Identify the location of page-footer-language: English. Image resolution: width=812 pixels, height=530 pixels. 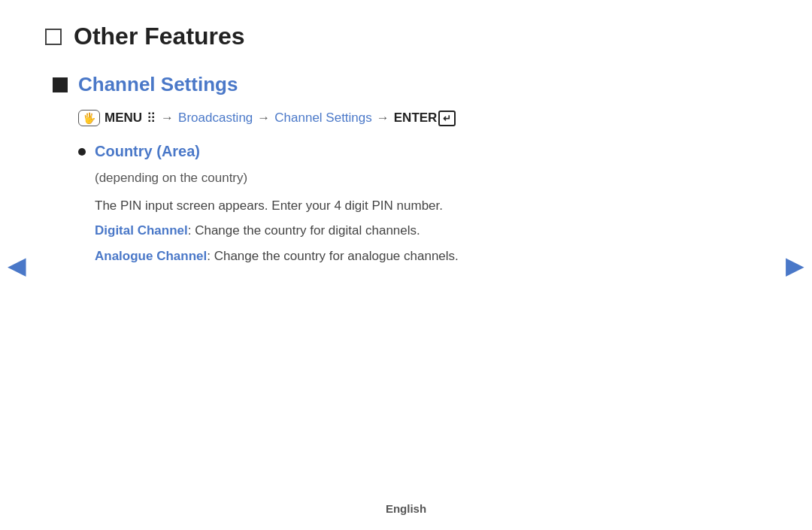
(406, 508).